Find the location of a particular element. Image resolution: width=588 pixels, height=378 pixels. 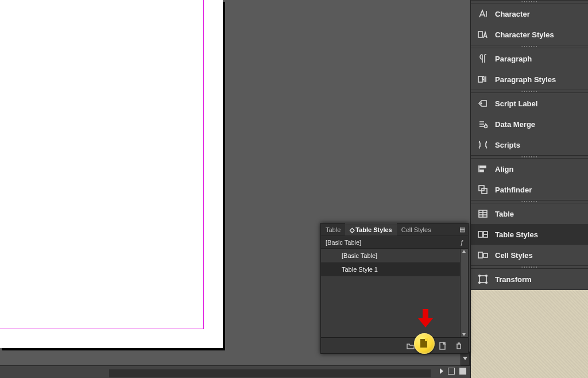

paragraph-styles-icon is located at coordinates (483, 79).